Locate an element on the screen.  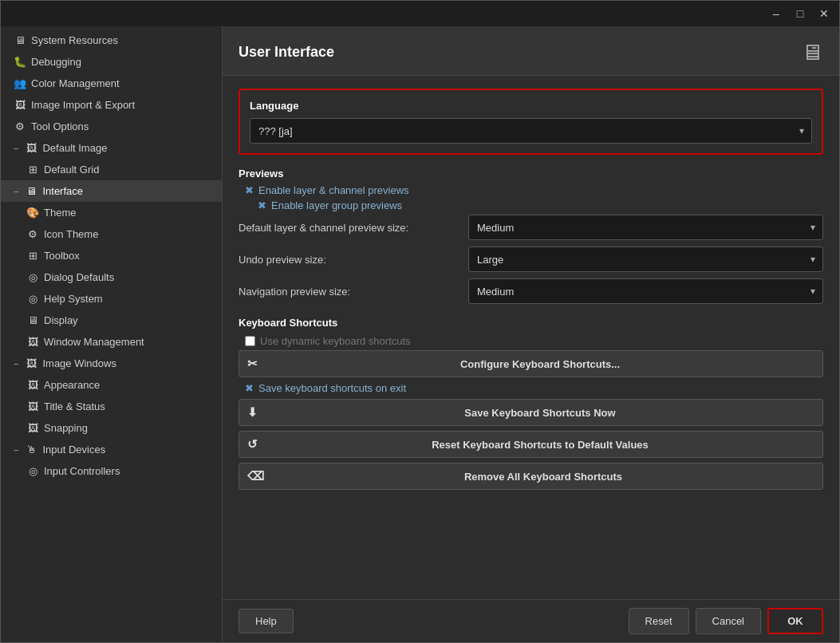
enable-layer-channel-row: ✖ Enable layer & channel previews is located at coordinates (531, 190).